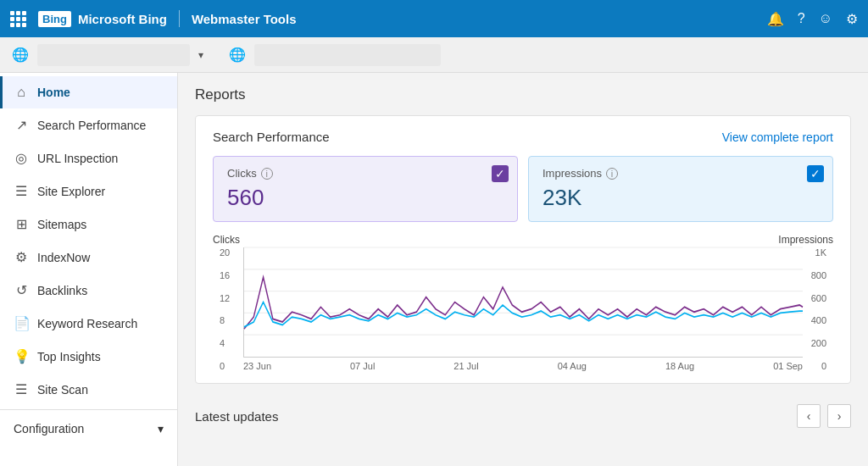  Describe the element at coordinates (88, 290) in the screenshot. I see `sidebar-item-backlinks: ↺ Backlinks` at that location.